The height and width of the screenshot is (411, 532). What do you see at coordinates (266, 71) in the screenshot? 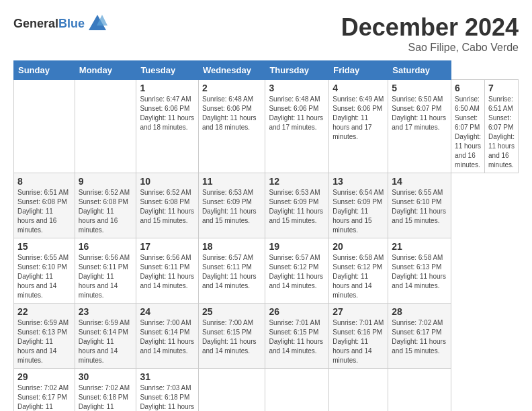
I see `weekday-header-row: SundayMondayTuesdayWednesdayThursdayFrid…` at bounding box center [266, 71].